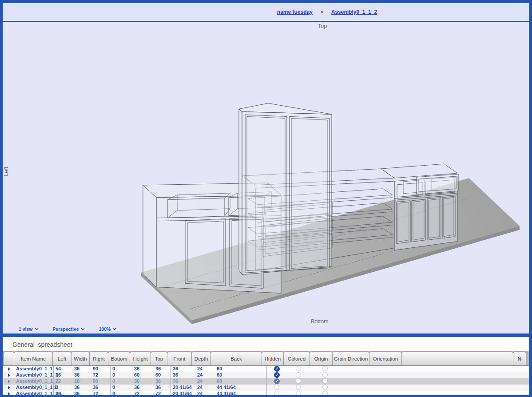 The height and width of the screenshot is (397, 532). Describe the element at coordinates (266, 375) in the screenshot. I see `table-row: Assembly0_1_1_136367206060362460✓` at that location.